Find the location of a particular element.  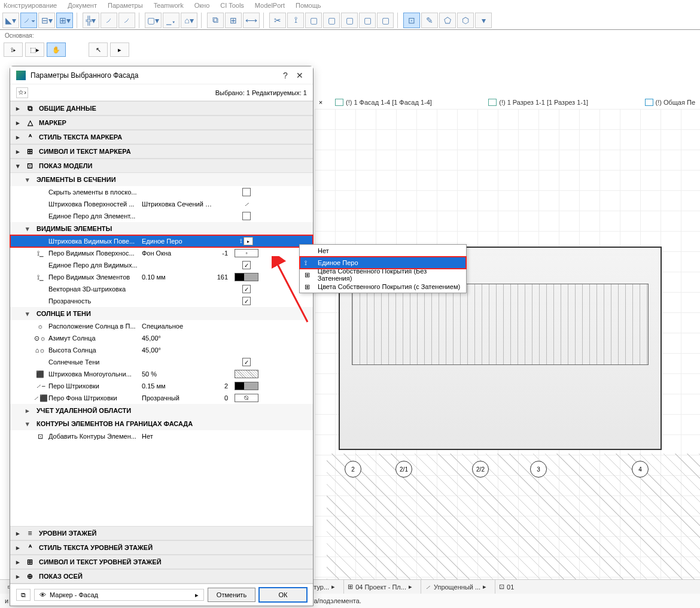

display-option: Упрощенный ... is located at coordinates (457, 587).